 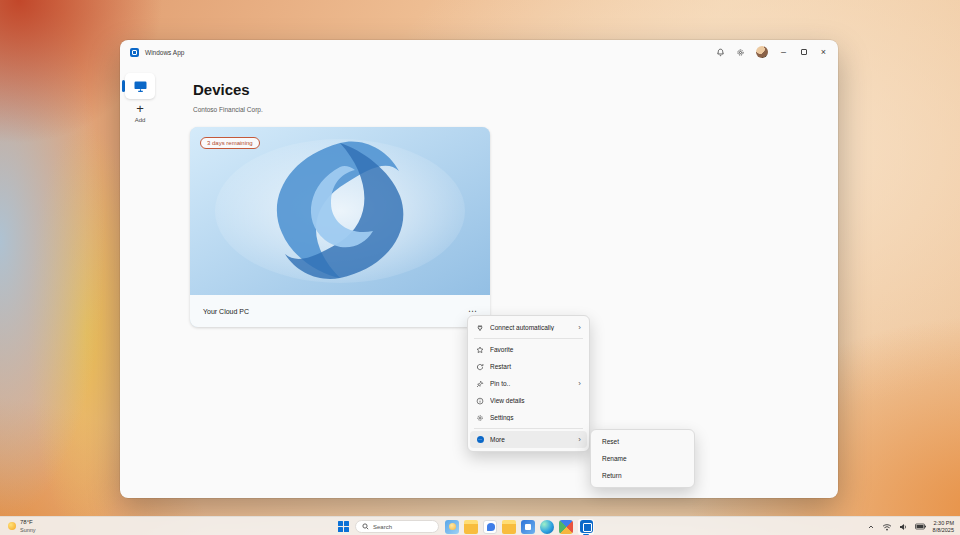 I want to click on windows-app-logo-icon, so click(x=134, y=52).